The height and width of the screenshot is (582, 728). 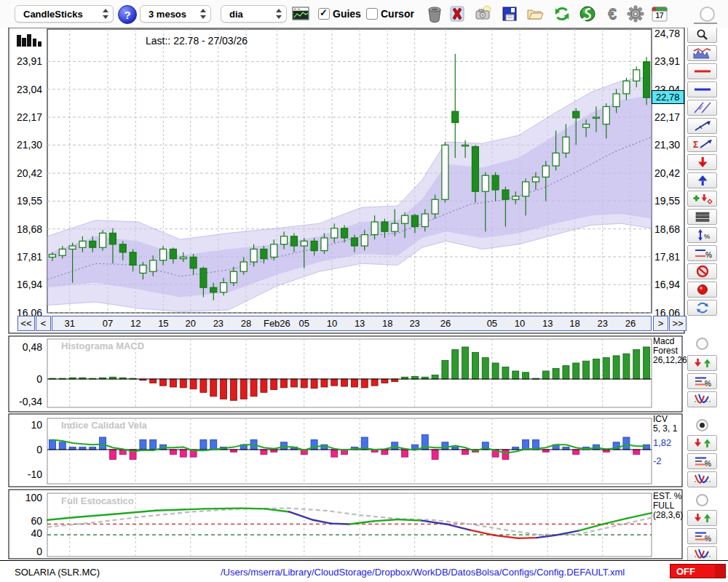 What do you see at coordinates (667, 145) in the screenshot?
I see `svg-text: 21,30` at bounding box center [667, 145].